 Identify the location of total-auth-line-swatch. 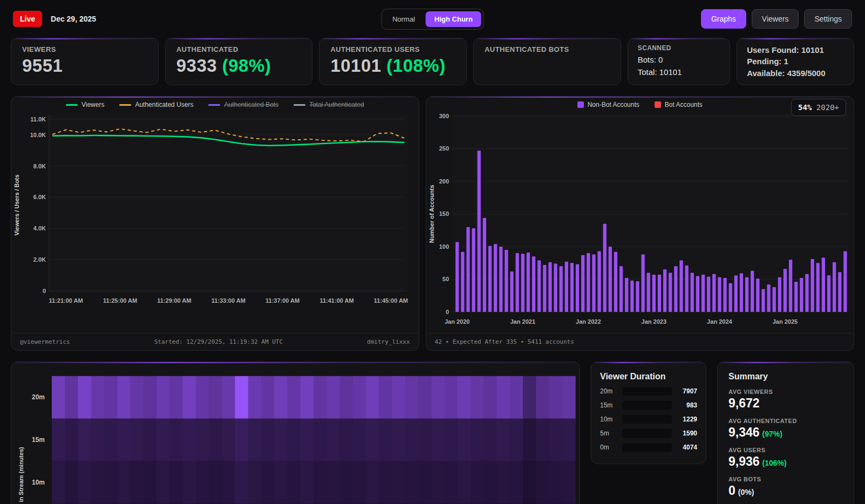
(299, 105).